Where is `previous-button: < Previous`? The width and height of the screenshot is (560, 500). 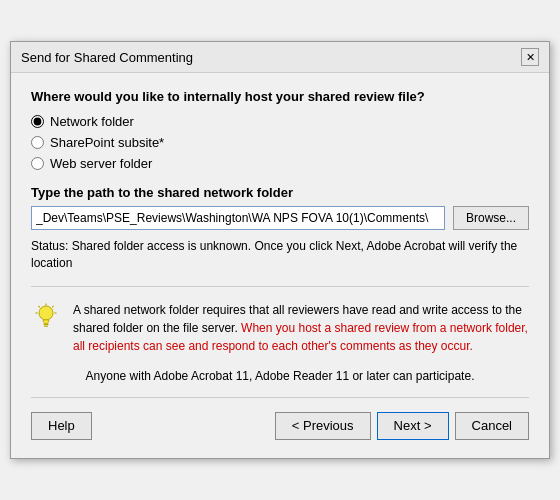 previous-button: < Previous is located at coordinates (323, 426).